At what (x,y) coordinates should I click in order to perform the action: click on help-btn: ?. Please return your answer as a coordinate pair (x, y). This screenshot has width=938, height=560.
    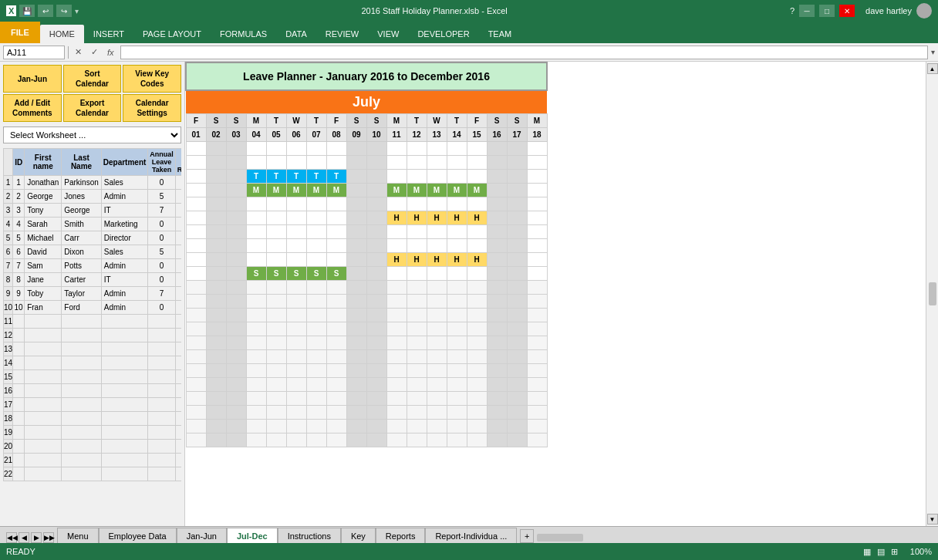
    Looking at the image, I should click on (792, 11).